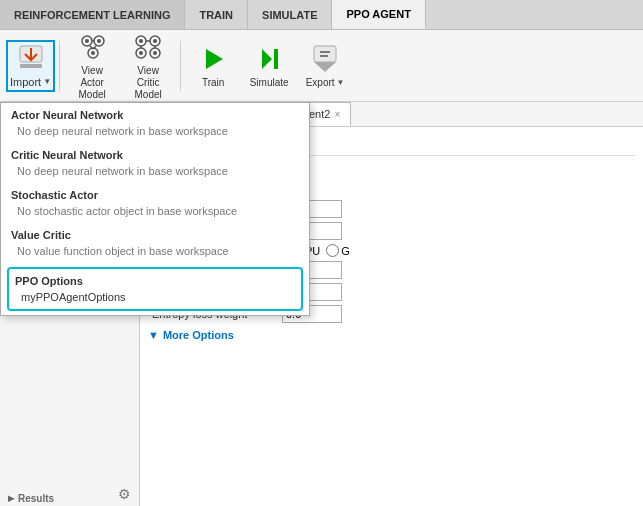  Describe the element at coordinates (213, 82) in the screenshot. I see `train-label: Train` at that location.